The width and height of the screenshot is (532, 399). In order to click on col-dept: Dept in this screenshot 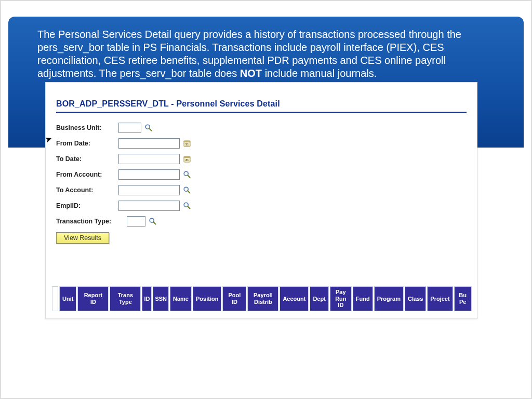, I will do `click(319, 299)`.